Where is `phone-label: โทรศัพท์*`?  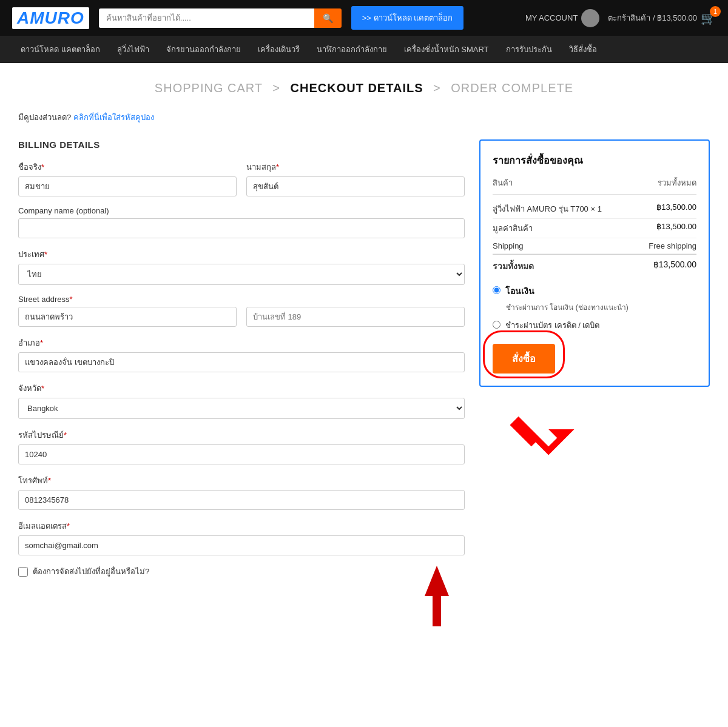
phone-label: โทรศัพท์* is located at coordinates (241, 480).